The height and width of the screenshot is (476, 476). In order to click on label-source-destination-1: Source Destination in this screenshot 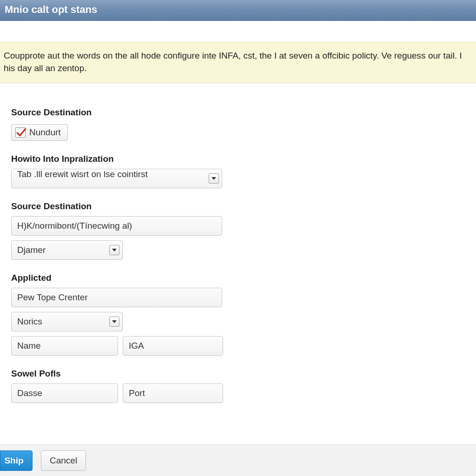, I will do `click(238, 112)`.